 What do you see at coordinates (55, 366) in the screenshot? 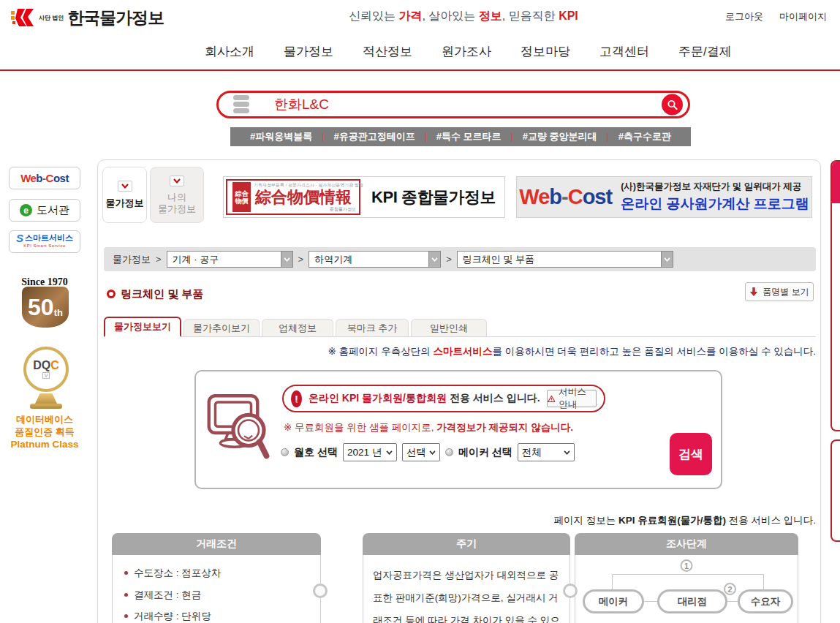
I see `dqc-letter: C` at bounding box center [55, 366].